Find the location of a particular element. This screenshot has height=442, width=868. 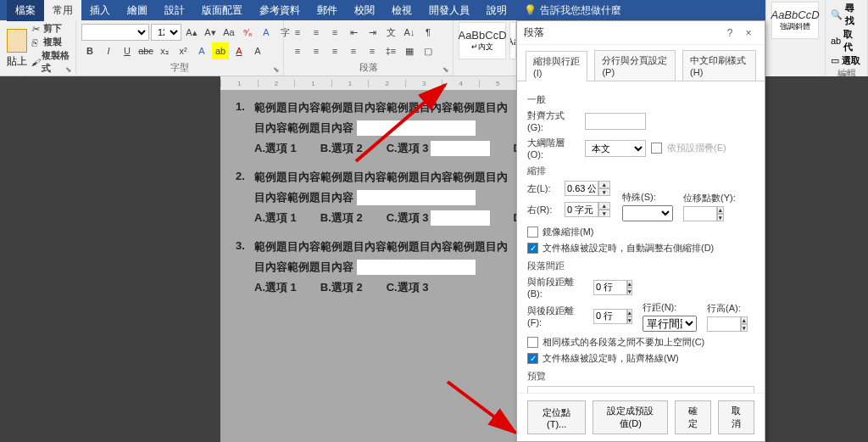

indent-right-spinner: ▴▾ is located at coordinates (588, 210).